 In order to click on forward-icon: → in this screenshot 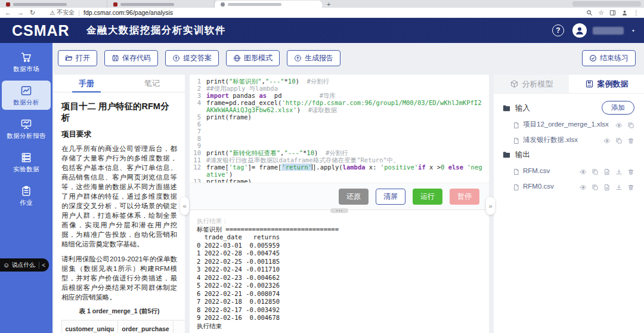, I will do `click(20, 13)`.